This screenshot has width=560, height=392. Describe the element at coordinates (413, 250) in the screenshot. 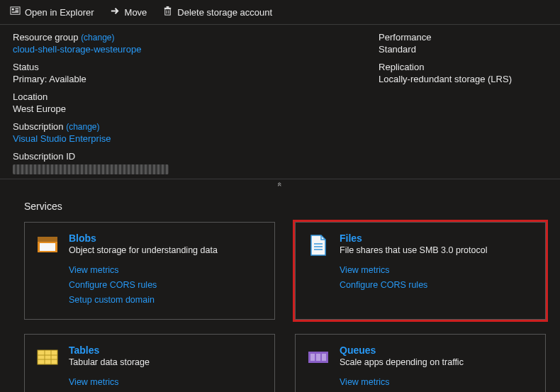

I see `files-desc: File shares that use SMB 3.0 protocol` at that location.